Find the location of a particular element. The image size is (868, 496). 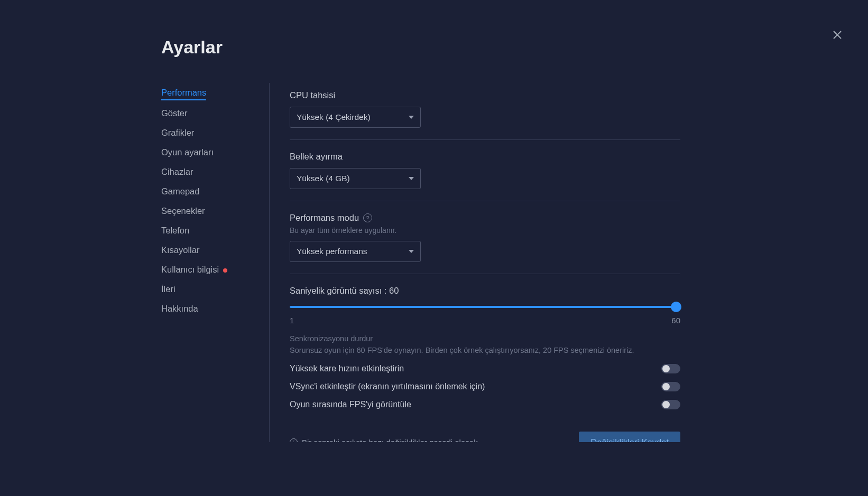

notification-dot-icon is located at coordinates (225, 270).